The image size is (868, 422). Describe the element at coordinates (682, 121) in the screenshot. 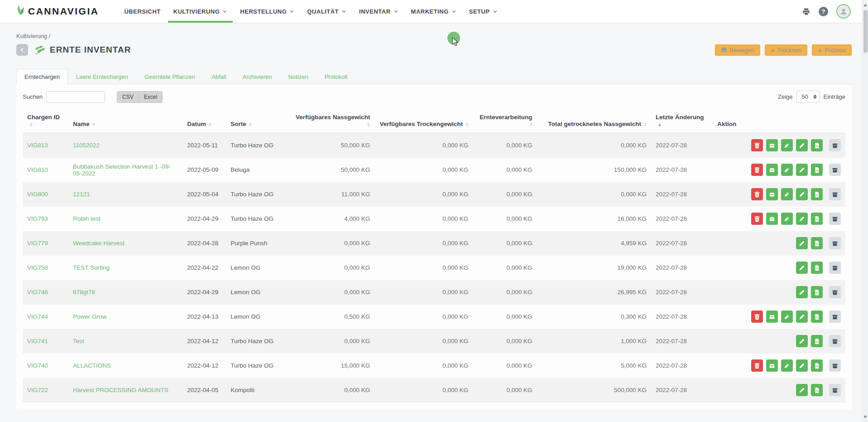

I see `column-header-letzte-änderung: Letzte Änderung` at that location.